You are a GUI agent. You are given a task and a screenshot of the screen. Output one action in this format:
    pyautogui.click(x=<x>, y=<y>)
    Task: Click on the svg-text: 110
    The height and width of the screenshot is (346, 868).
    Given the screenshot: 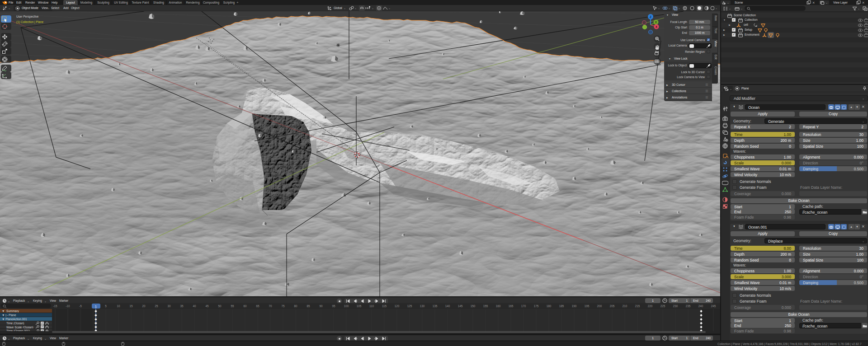 What is the action you would take?
    pyautogui.click(x=372, y=306)
    